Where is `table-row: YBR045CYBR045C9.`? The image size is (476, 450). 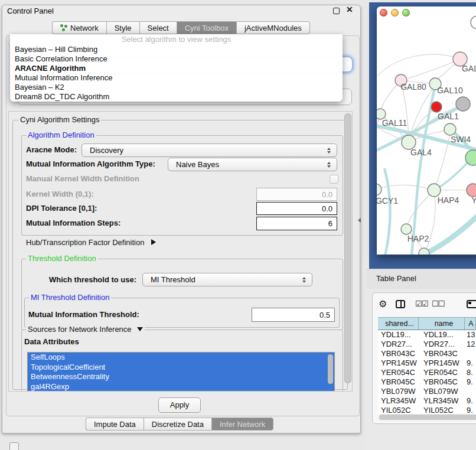 table-row: YBR045CYBR045C9. is located at coordinates (427, 382).